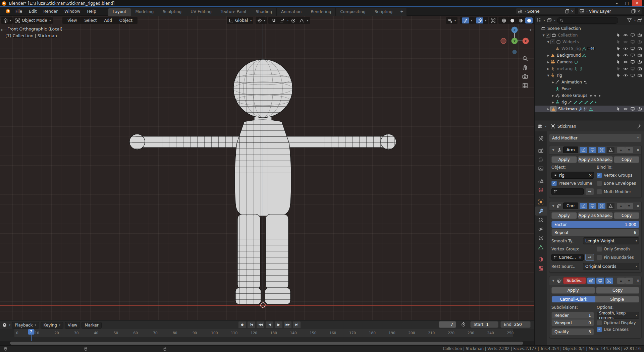  I want to click on toggle-realtime-icon, so click(600, 281).